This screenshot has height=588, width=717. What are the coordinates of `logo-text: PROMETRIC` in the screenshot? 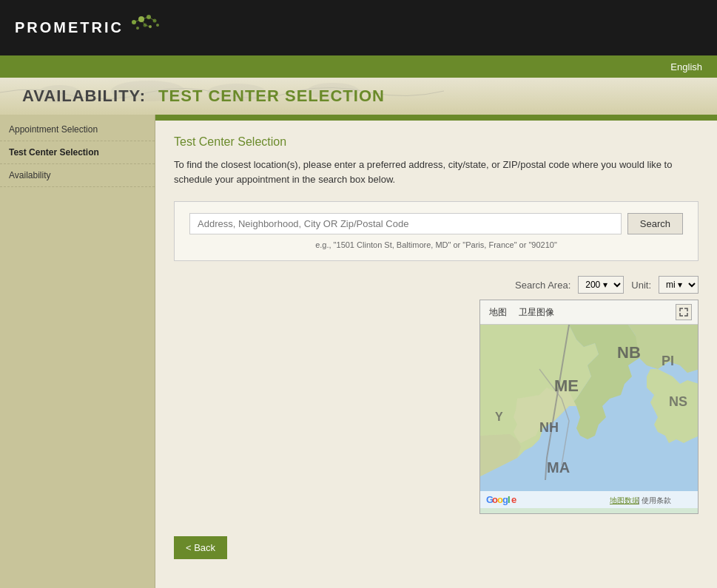 It's located at (70, 28).